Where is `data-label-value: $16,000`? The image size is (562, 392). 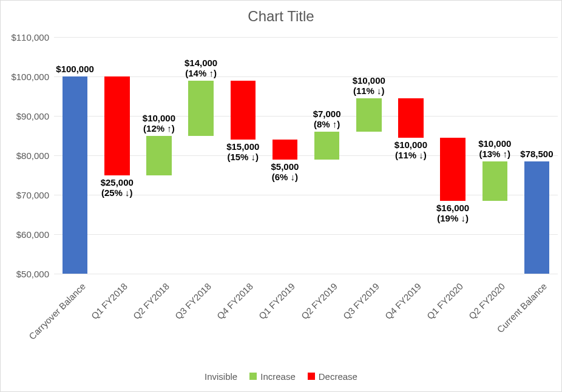
data-label-value: $16,000 is located at coordinates (453, 208).